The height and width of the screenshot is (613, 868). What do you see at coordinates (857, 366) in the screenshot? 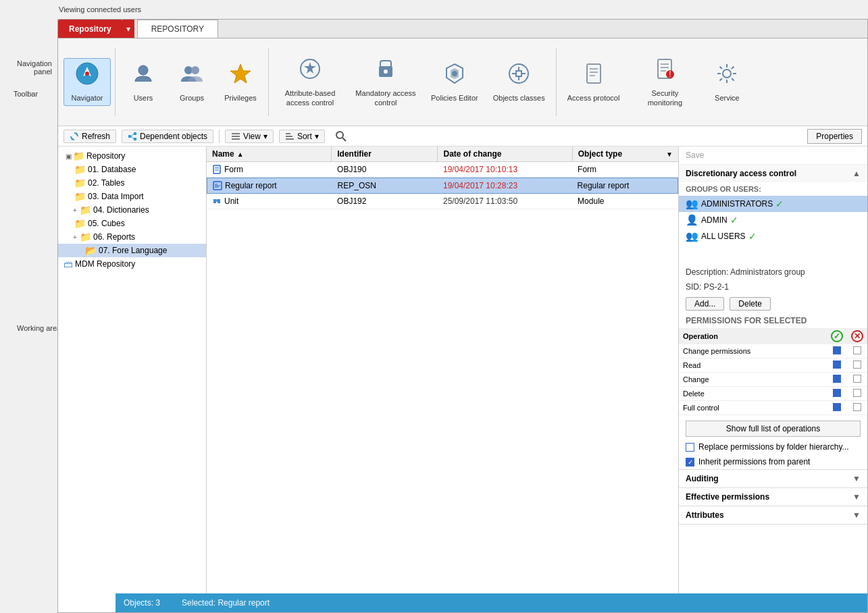
I see `perm-deny-read` at bounding box center [857, 366].